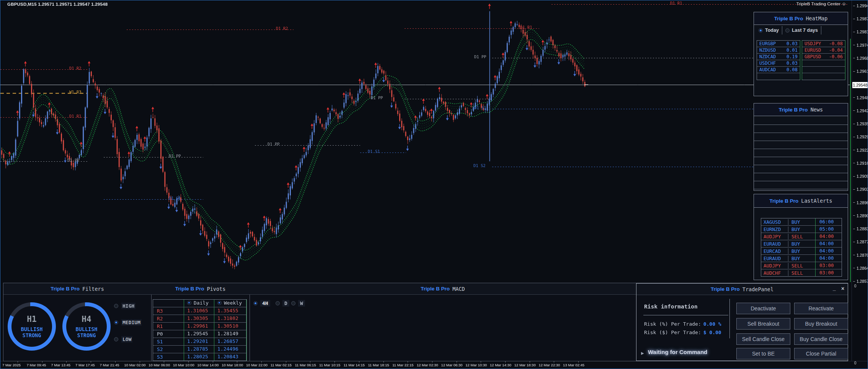  What do you see at coordinates (821, 308) in the screenshot?
I see `reactivate-button: Reactivate` at bounding box center [821, 308].